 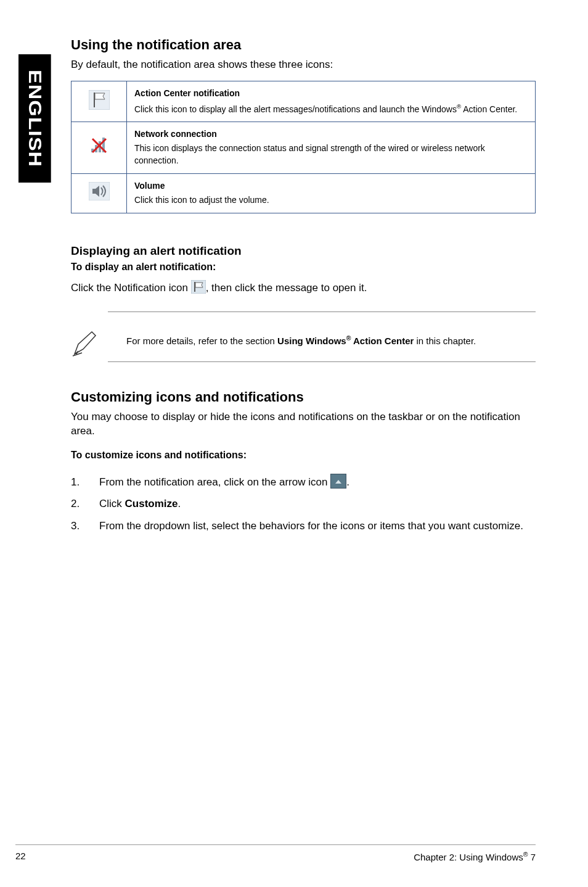 What do you see at coordinates (332, 193) in the screenshot?
I see `table-cell-desc: Volume Click this icon to adjust the vol…` at bounding box center [332, 193].